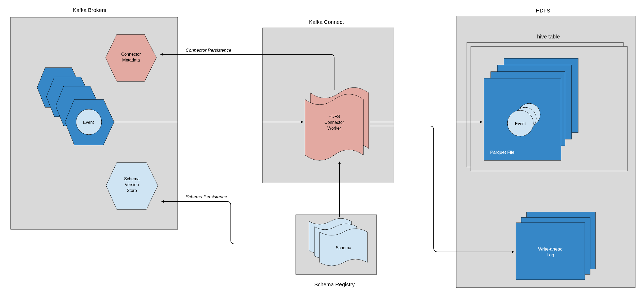 The height and width of the screenshot is (298, 644). I want to click on arrow-schema-persistence-left, so click(228, 223).